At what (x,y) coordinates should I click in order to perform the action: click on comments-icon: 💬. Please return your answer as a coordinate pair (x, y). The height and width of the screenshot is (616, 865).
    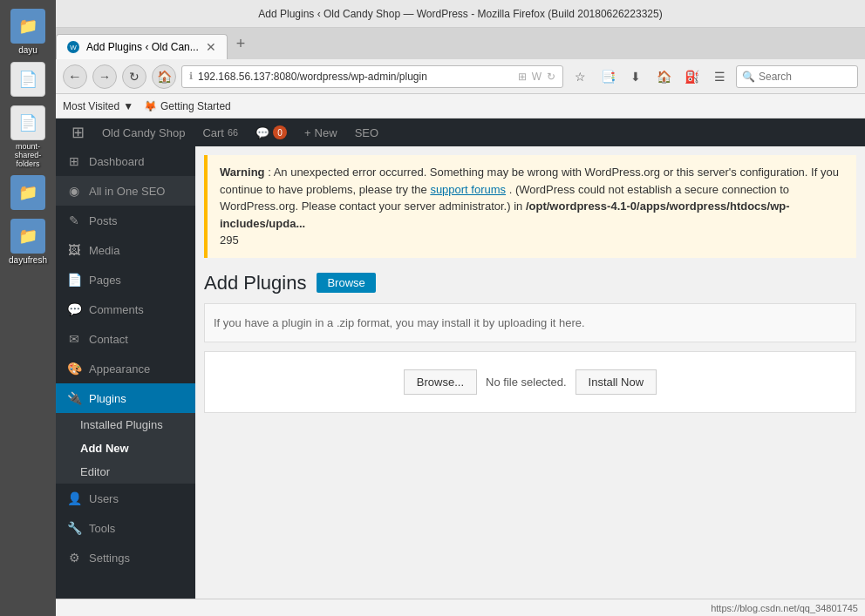
    Looking at the image, I should click on (74, 309).